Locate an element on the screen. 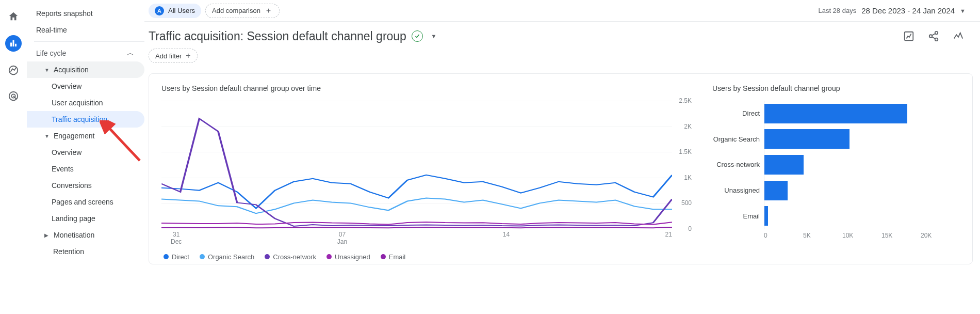 The width and height of the screenshot is (980, 314). x-axis-label: 14 is located at coordinates (507, 239).